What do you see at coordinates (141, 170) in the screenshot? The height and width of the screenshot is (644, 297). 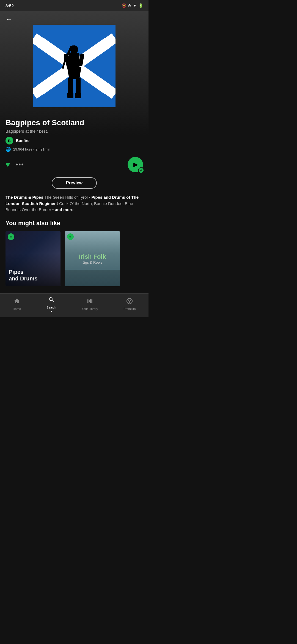 I see `shuffle-badge: ⇄` at bounding box center [141, 170].